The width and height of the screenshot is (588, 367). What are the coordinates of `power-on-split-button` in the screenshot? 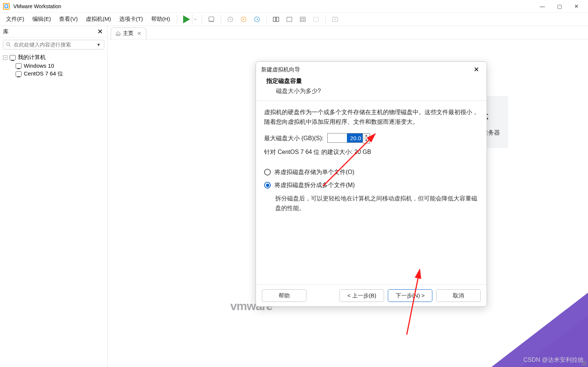 It's located at (189, 19).